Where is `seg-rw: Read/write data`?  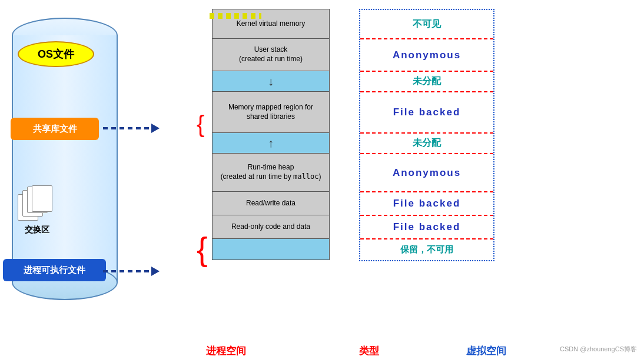
seg-rw: Read/write data is located at coordinates (271, 204).